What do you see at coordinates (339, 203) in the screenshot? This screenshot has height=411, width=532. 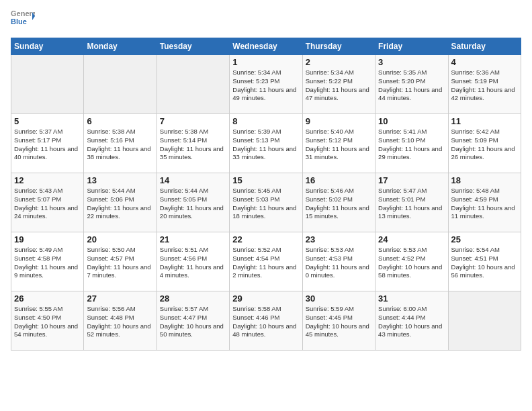 I see `calendar-cell: 16Sunrise: 5:46 AMSunset: 5:02 PMDayligh…` at bounding box center [339, 203].